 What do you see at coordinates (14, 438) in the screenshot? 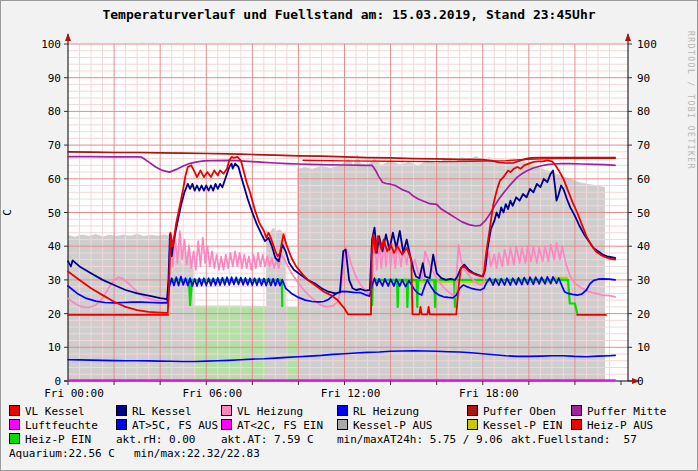
I see `legend-swatch-heiz-p-ein` at bounding box center [14, 438].